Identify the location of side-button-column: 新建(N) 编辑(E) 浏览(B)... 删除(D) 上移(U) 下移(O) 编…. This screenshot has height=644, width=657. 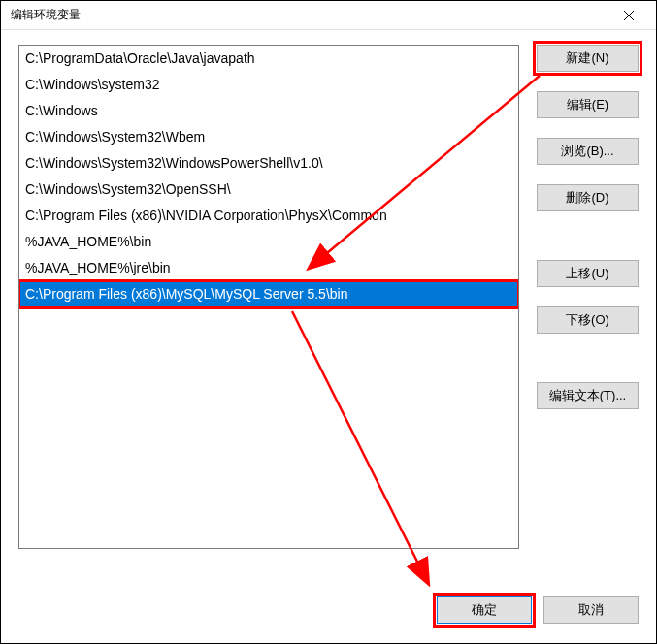
(588, 336).